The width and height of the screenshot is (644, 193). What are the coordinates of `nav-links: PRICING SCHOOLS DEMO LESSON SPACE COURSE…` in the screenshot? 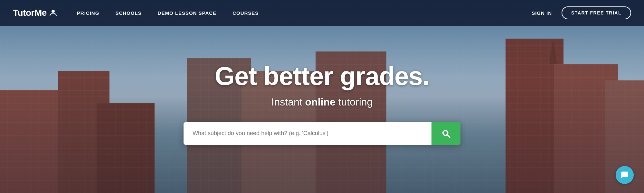 It's located at (304, 13).